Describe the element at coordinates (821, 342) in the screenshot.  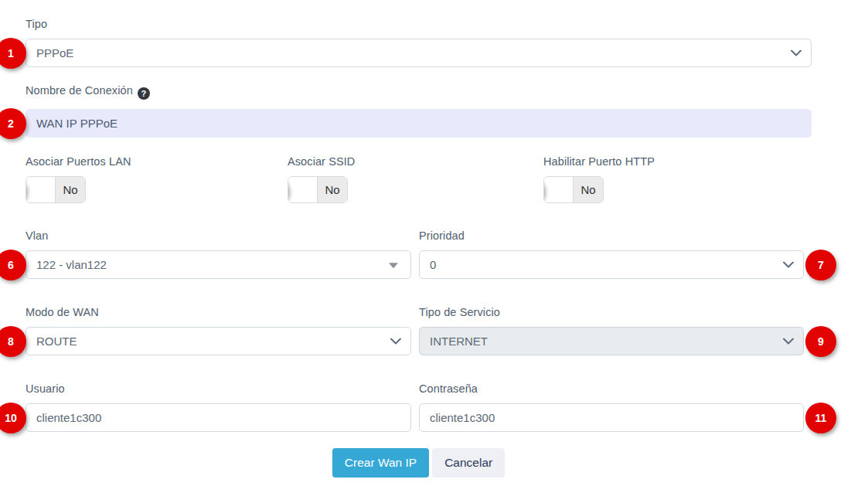
I see `step-badge-9: 9` at that location.